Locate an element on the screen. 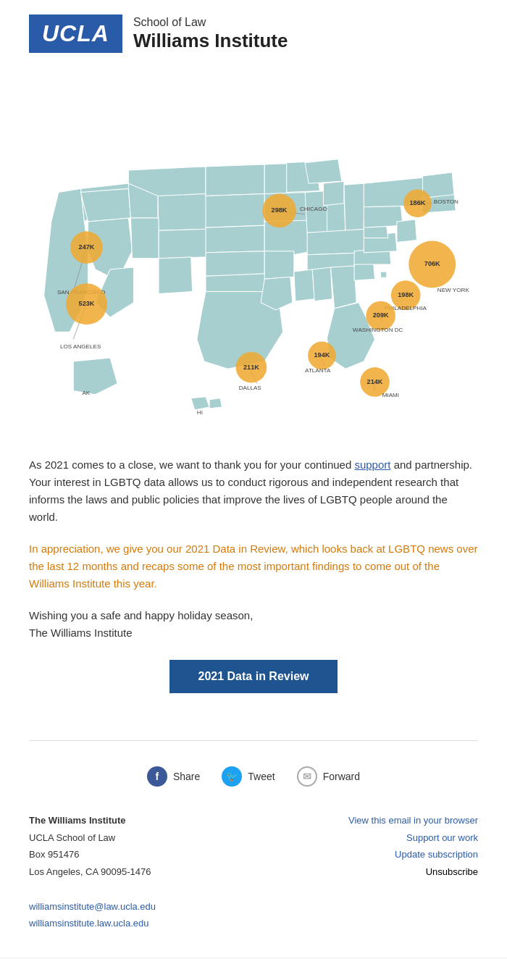  share-item: f Share is located at coordinates (174, 776).